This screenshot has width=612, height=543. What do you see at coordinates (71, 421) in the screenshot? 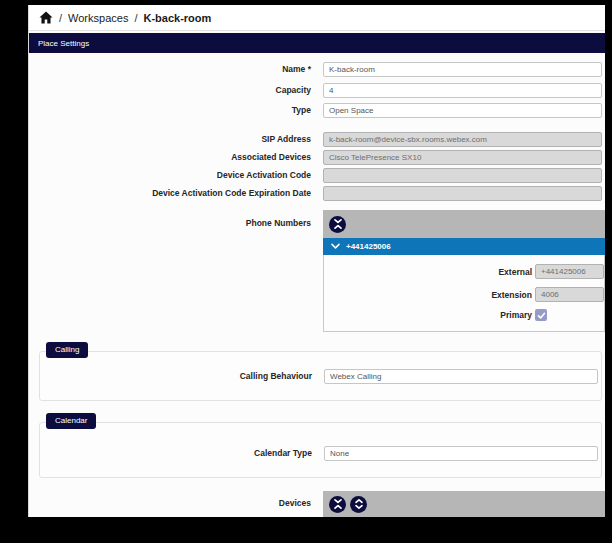
I see `calendar-section-badge: Calendar` at bounding box center [71, 421].